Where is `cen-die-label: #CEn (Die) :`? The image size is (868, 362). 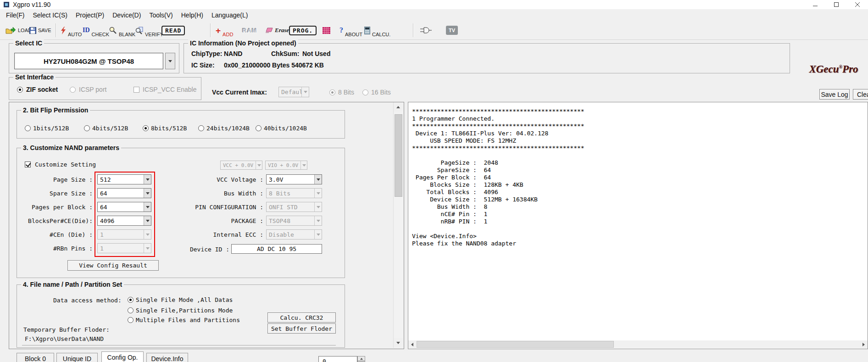
cen-die-label: #CEn (Die) : is located at coordinates (51, 235).